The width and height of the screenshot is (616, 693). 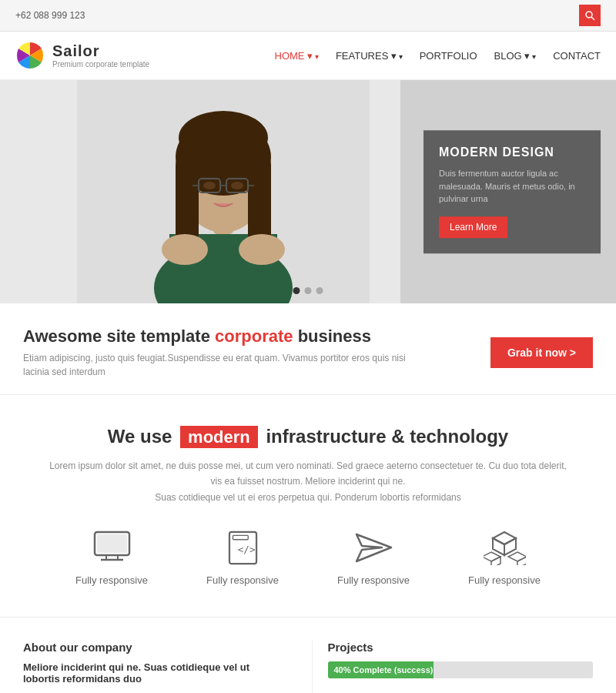 What do you see at coordinates (373, 581) in the screenshot?
I see `feature-label-3: Fully responsive` at bounding box center [373, 581].